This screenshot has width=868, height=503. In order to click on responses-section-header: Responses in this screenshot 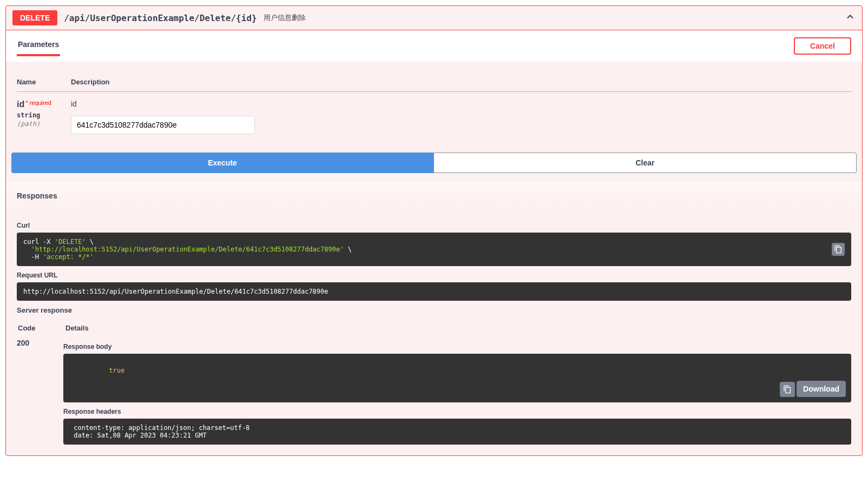, I will do `click(434, 196)`.